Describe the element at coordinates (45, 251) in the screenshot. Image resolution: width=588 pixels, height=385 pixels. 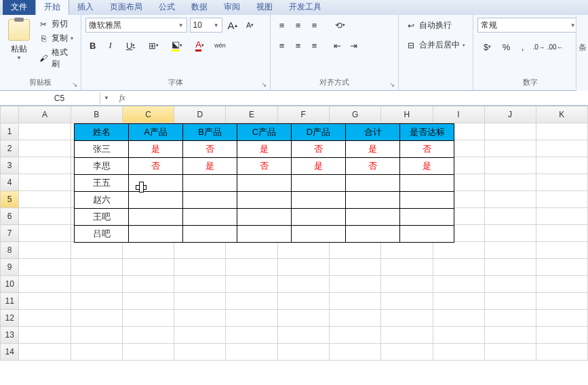
I see `cell-A8` at that location.